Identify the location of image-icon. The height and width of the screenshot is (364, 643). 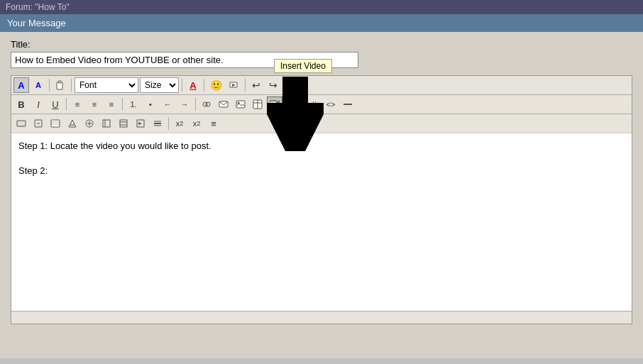
(241, 104).